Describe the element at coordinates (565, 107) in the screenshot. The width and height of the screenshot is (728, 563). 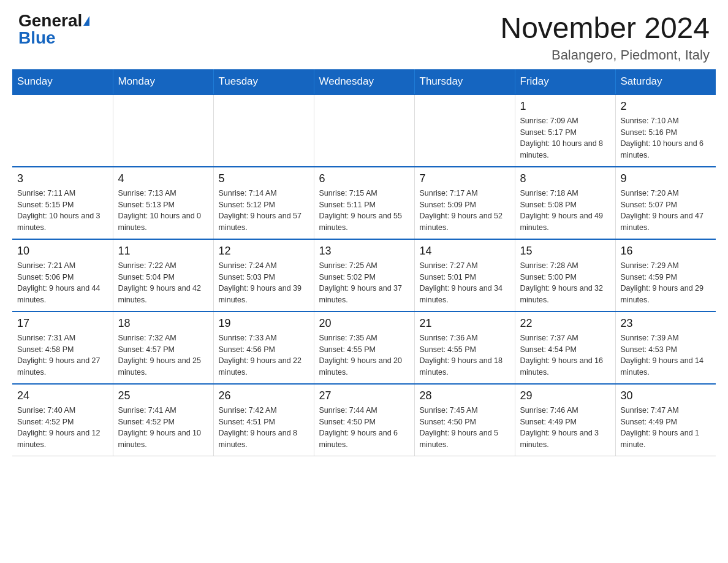
I see `day-number: 1` at that location.